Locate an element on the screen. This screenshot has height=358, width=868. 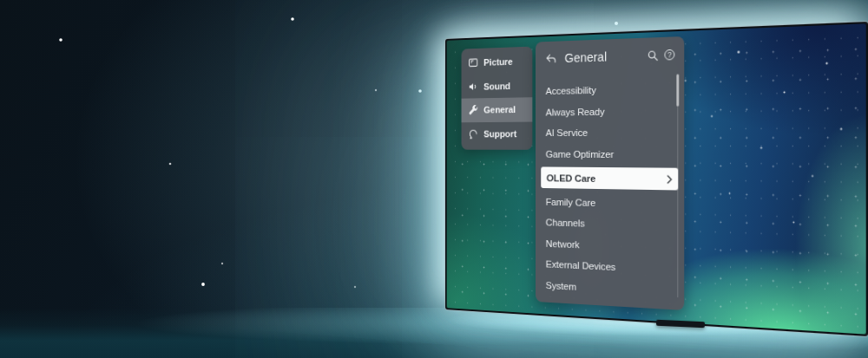
back-button is located at coordinates (551, 58).